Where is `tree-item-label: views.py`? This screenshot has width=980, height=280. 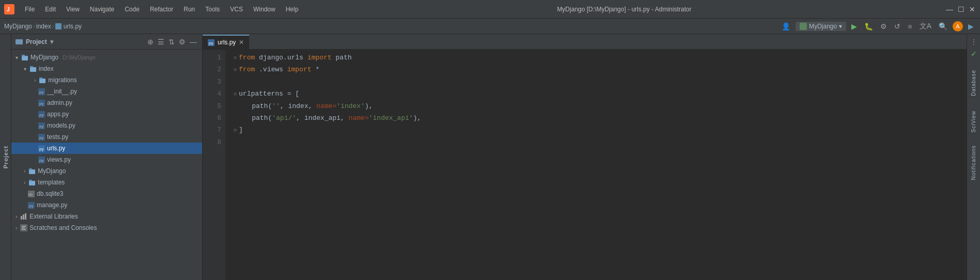
tree-item-label: views.py is located at coordinates (59, 160).